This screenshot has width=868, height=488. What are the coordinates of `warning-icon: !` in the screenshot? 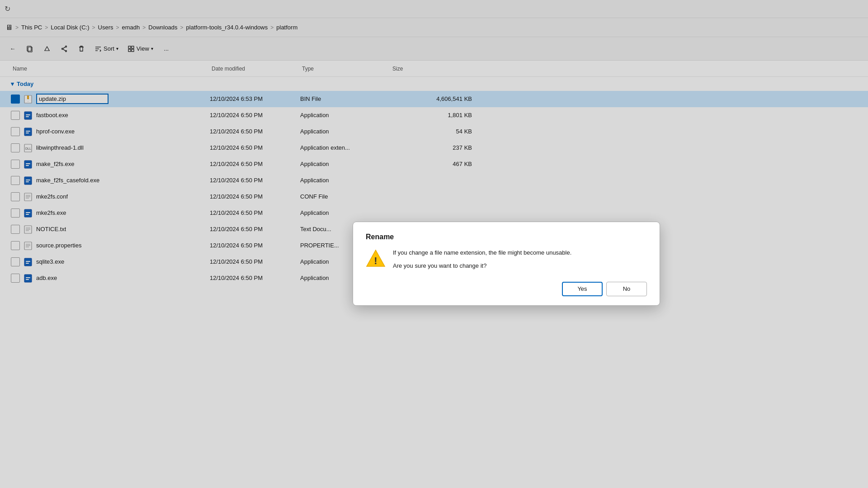 It's located at (376, 258).